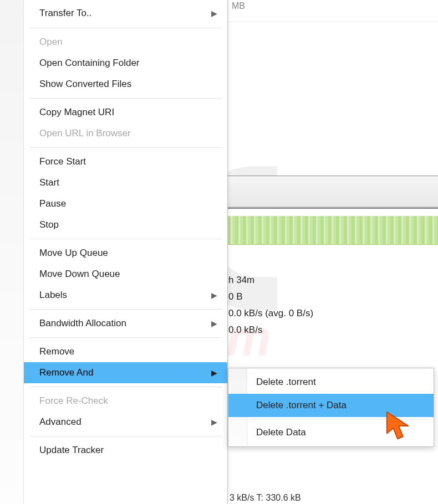 The image size is (438, 504). I want to click on menu-label: Bandwidth Allocation, so click(123, 323).